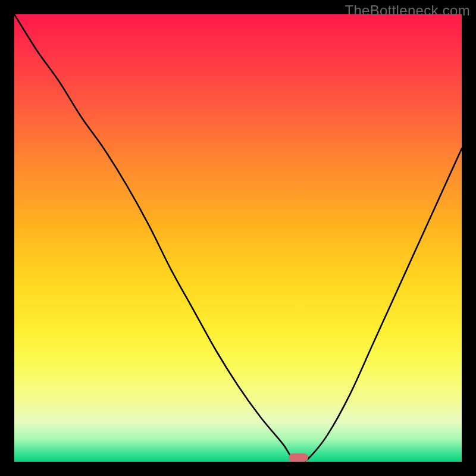  What do you see at coordinates (299, 458) in the screenshot?
I see `optimum-marker` at bounding box center [299, 458].